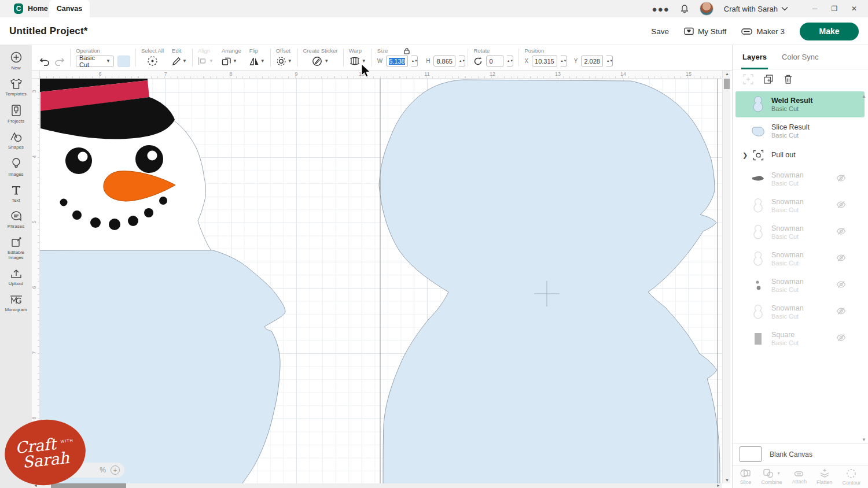  I want to click on sidebar-item-phrases: Phrases, so click(16, 220).